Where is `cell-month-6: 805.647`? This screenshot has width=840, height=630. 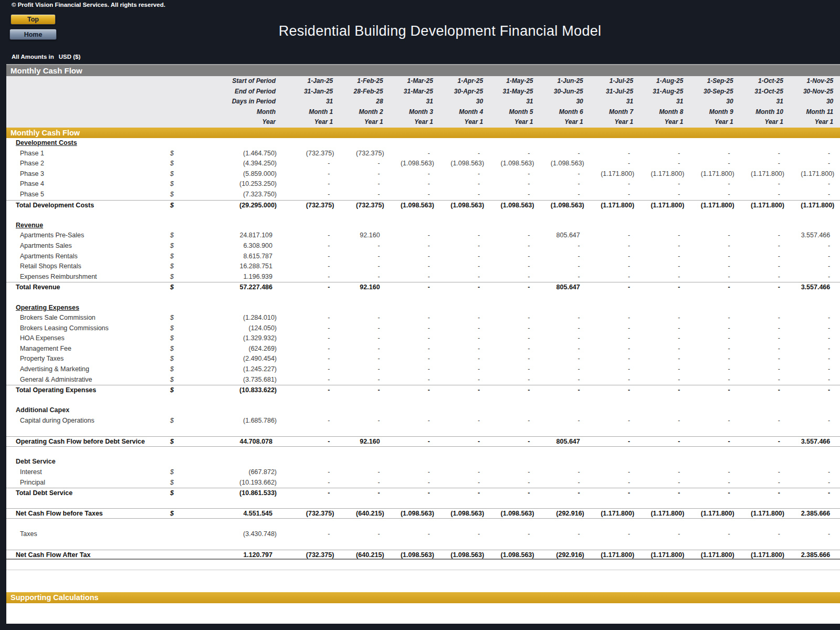 cell-month-6: 805.647 is located at coordinates (560, 236).